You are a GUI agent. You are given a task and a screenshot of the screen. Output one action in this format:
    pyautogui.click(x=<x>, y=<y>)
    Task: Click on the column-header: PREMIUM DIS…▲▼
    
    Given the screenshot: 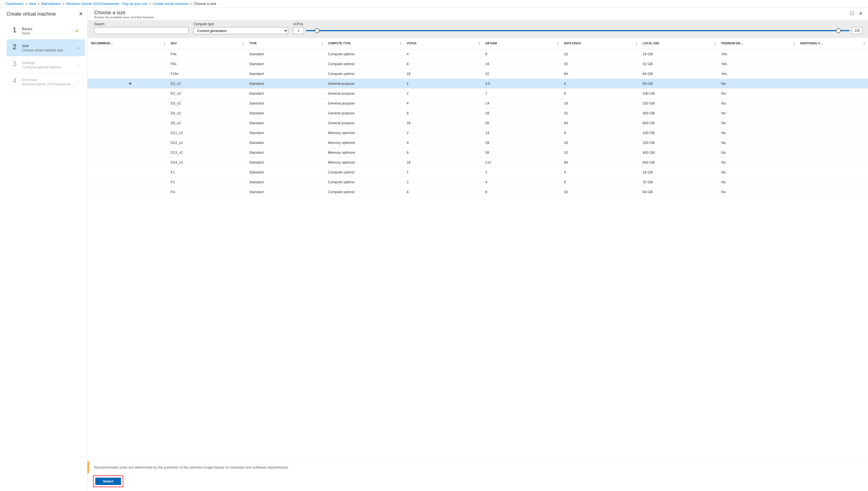 What is the action you would take?
    pyautogui.click(x=758, y=44)
    